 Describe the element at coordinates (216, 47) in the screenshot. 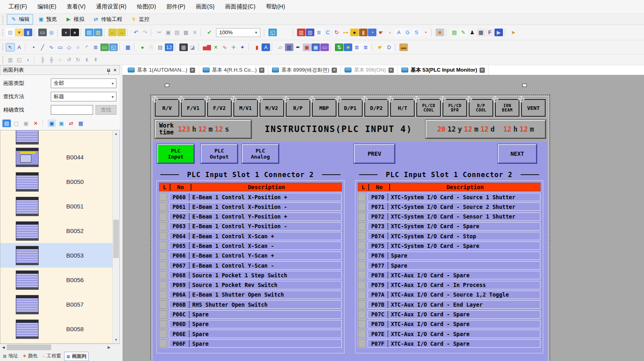

I see `scatter-graph-icon: ✕` at that location.